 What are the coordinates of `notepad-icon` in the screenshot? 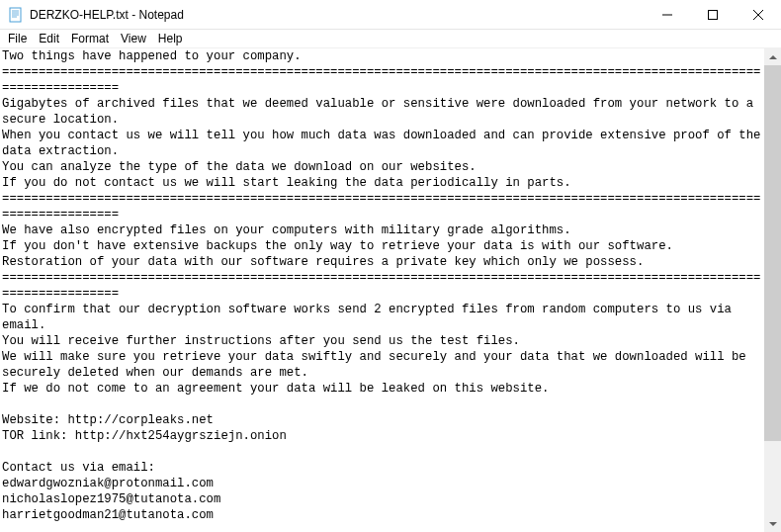 It's located at (16, 15).